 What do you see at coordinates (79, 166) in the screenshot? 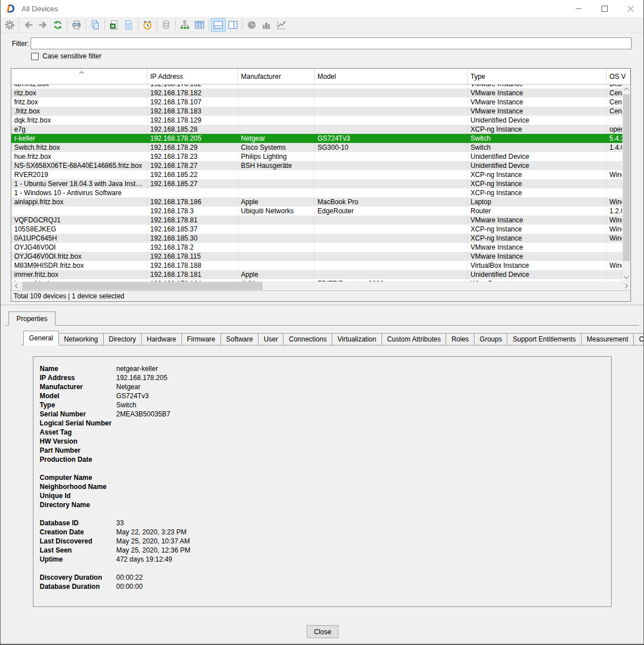
I see `cell-name: NS-SX658X06TE-68A40E146865.fritz.box` at bounding box center [79, 166].